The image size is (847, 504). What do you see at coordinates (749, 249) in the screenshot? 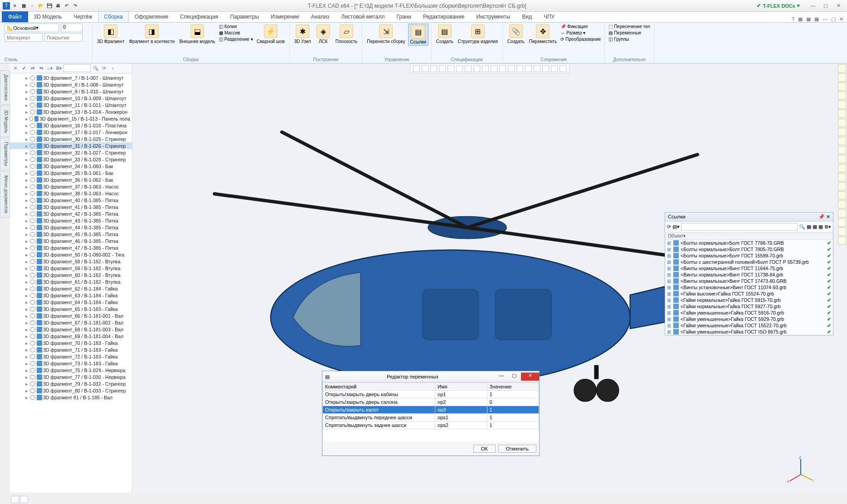
I see `links-row: ⊞<Болты нормальные>Болт ГОСТ 7805-70.GRB…` at bounding box center [749, 249].